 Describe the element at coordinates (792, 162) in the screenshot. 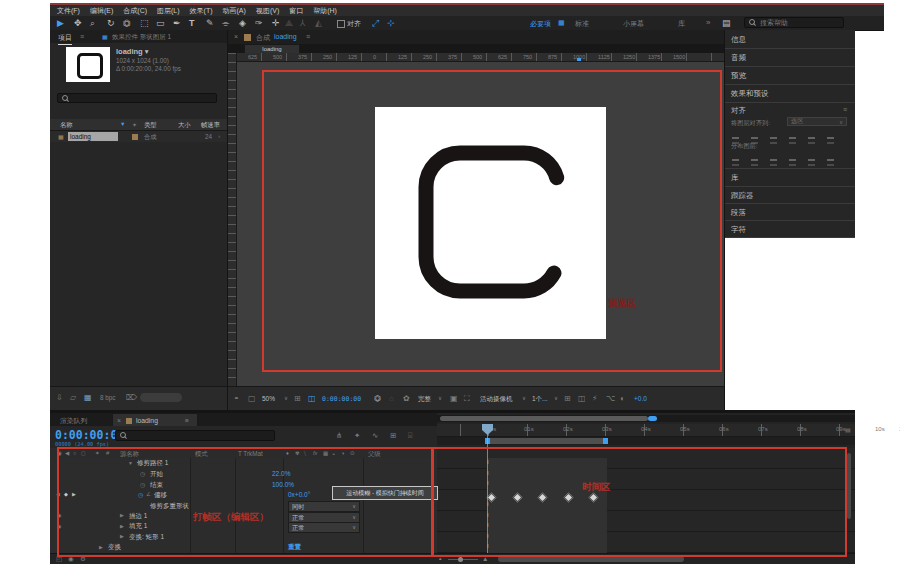

I see `distribute-left-icon` at that location.